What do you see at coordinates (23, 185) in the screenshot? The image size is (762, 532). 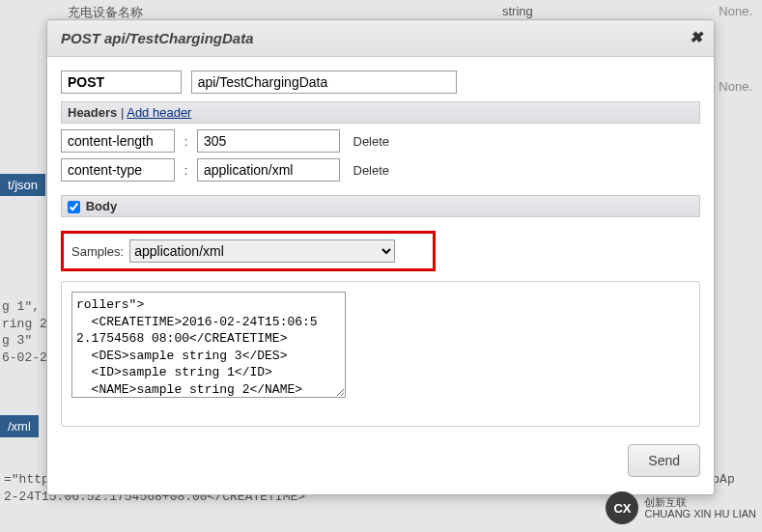 I see `bg-tab-json: t/json` at bounding box center [23, 185].